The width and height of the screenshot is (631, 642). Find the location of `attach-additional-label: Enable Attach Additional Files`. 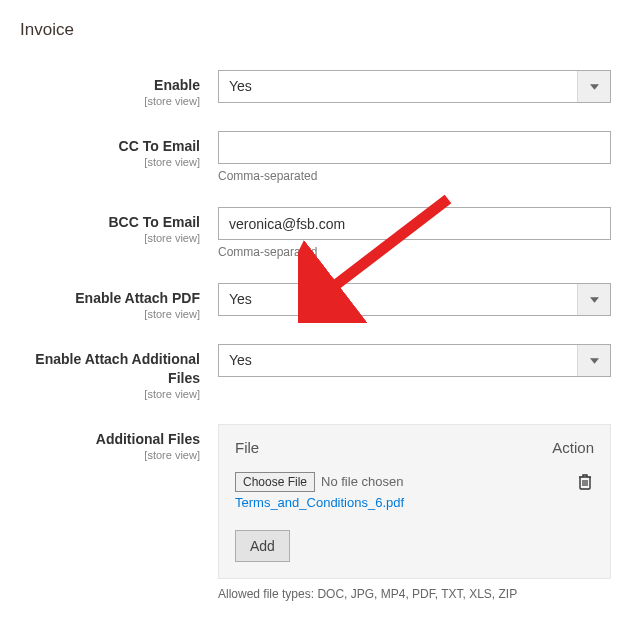

attach-additional-label: Enable Attach Additional Files is located at coordinates (110, 368).